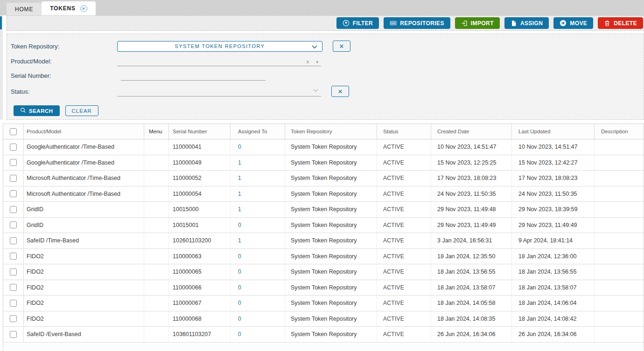 The image size is (644, 351). Describe the element at coordinates (64, 91) in the screenshot. I see `status-label: Status:` at that location.